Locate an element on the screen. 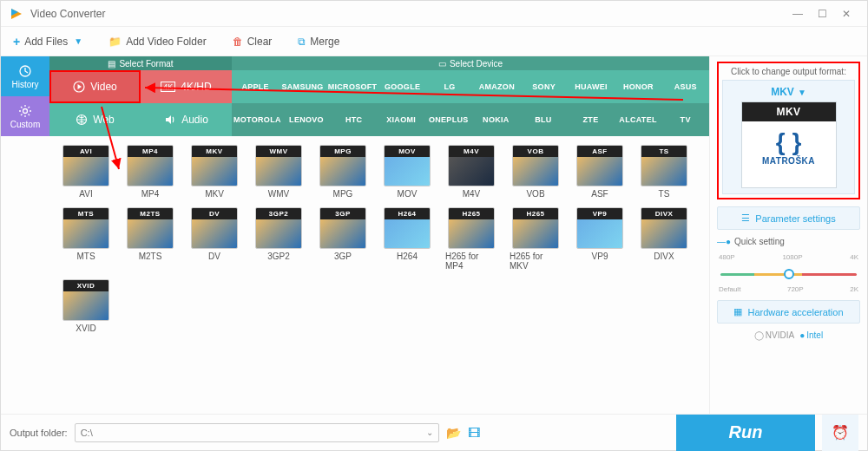  parameter-settings-button: ☰ Parameter settings is located at coordinates (788, 219).